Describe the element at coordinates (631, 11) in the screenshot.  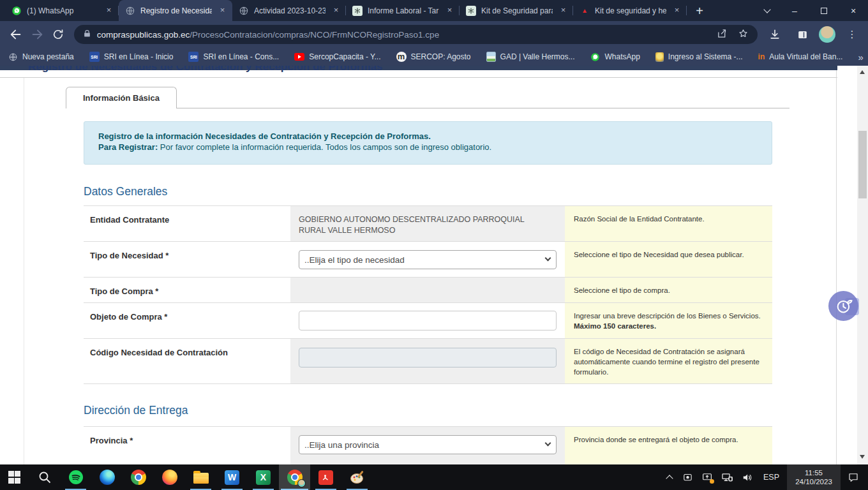
I see `tab-title: Kit de seguridad y he` at that location.